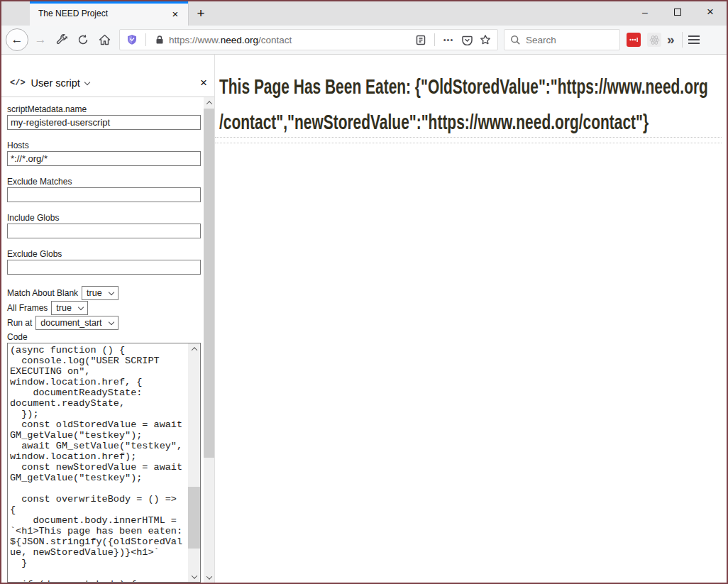 The height and width of the screenshot is (584, 728). Describe the element at coordinates (83, 40) in the screenshot. I see `reload-button` at that location.